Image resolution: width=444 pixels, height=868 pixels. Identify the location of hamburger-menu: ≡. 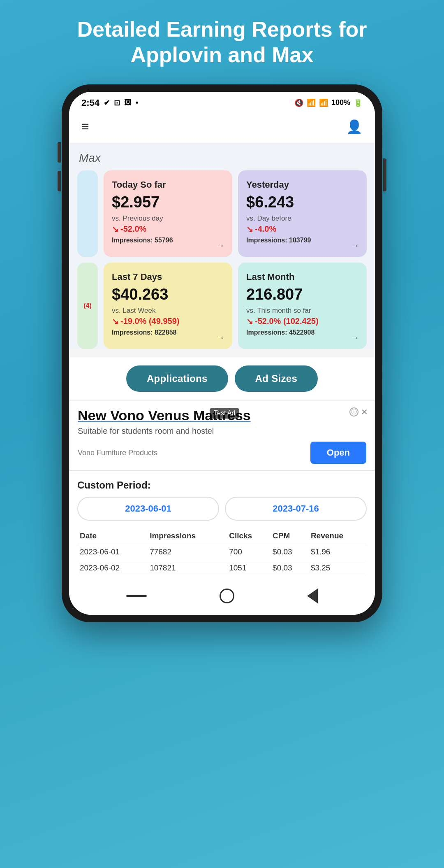
(86, 127).